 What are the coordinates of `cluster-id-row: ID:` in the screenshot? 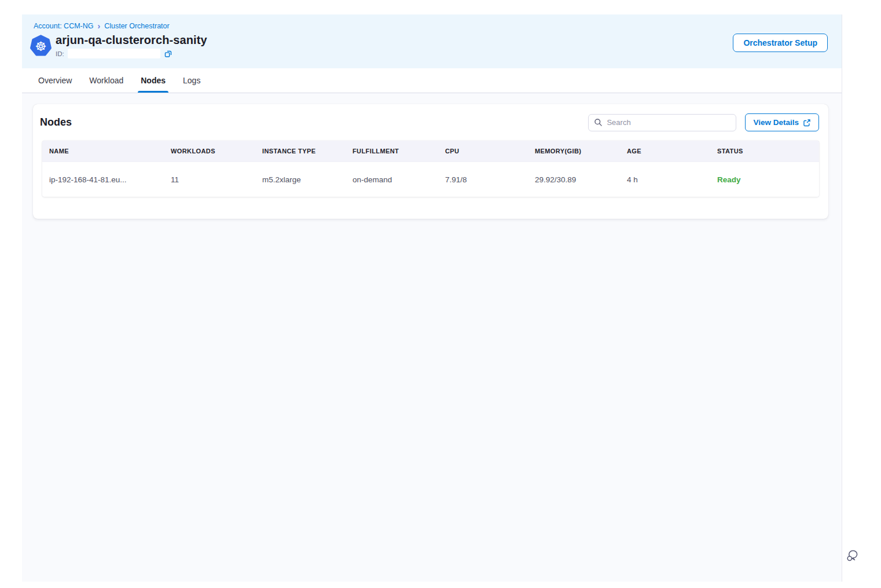 It's located at (131, 53).